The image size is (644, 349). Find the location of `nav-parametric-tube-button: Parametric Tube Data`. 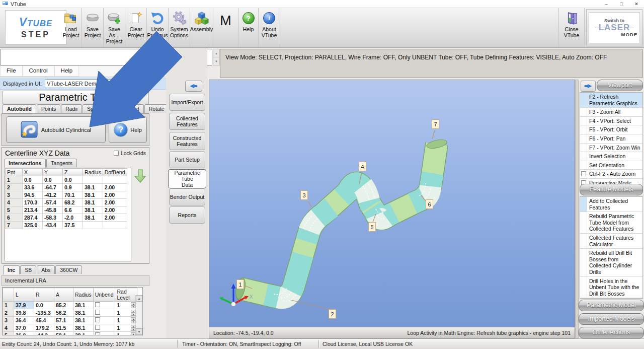

nav-parametric-tube-button: Parametric Tube Data is located at coordinates (187, 179).